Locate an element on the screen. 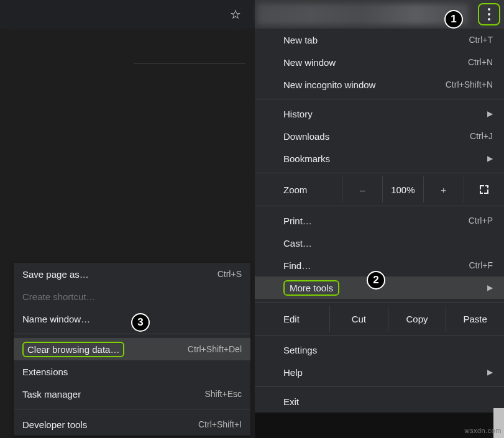 The image size is (504, 438). submenu-task-manager: Task manager Shift+Esc is located at coordinates (132, 394).